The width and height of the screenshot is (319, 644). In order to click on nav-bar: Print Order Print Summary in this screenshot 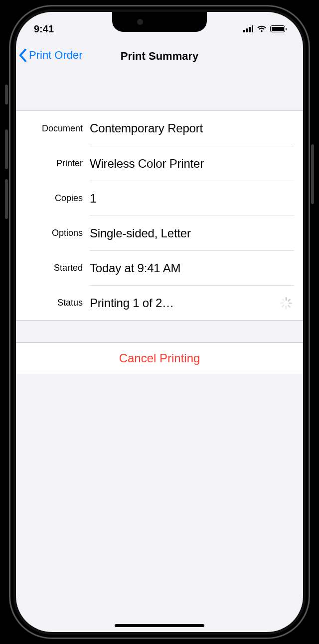, I will do `click(160, 62)`.